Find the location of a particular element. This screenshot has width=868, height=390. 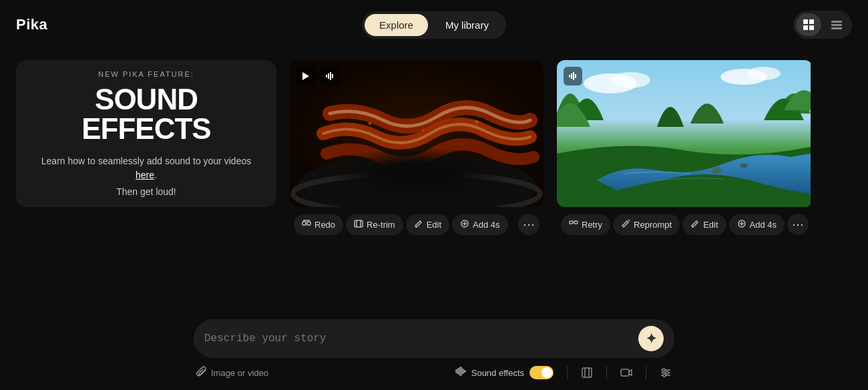

video-card-2: Retry Reprompt is located at coordinates (685, 150).